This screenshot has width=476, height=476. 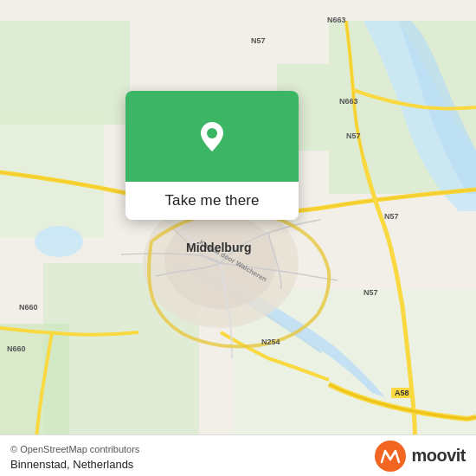 I want to click on road-label-a58: A58, so click(x=402, y=393).